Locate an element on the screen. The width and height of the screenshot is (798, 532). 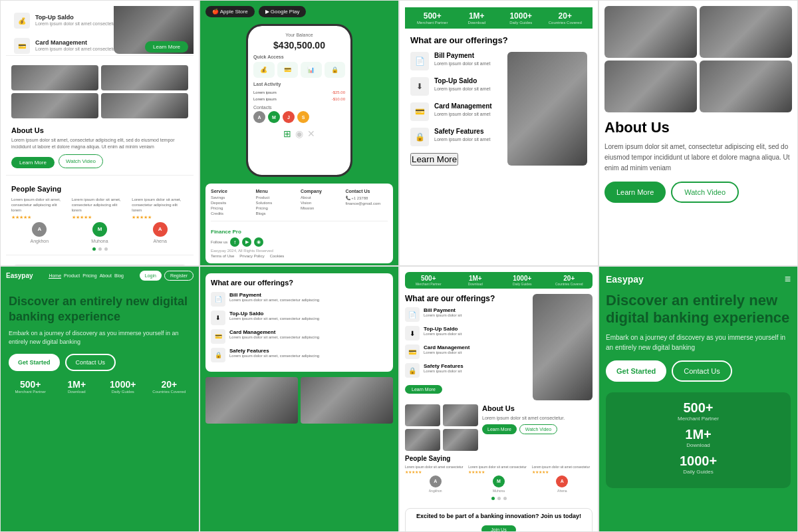
nav-home: Home is located at coordinates (55, 276).